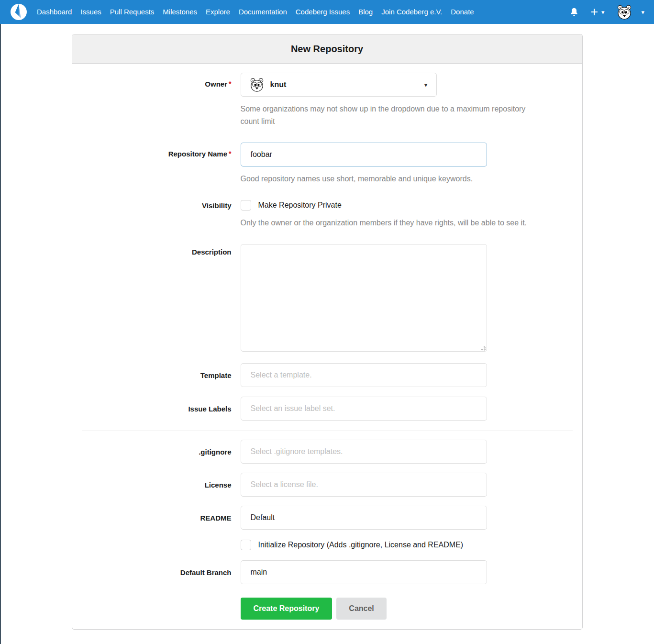  What do you see at coordinates (327, 485) in the screenshot?
I see `license-row: License` at bounding box center [327, 485].